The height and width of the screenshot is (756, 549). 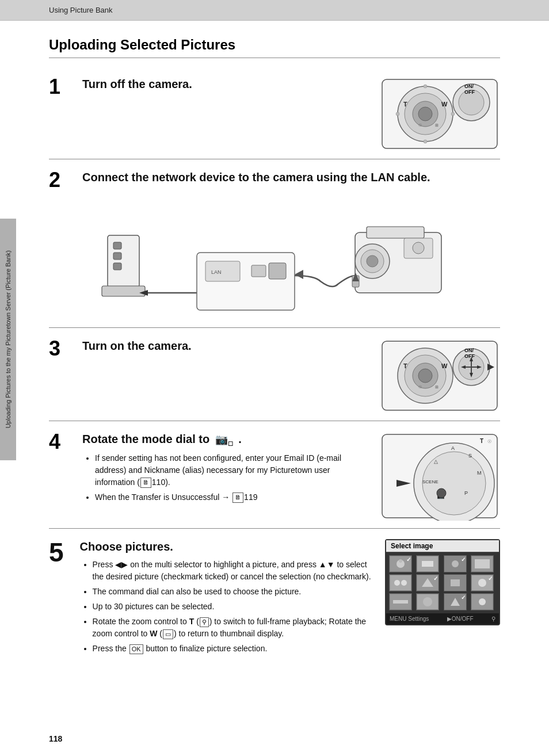 What do you see at coordinates (232, 471) in the screenshot?
I see `step-4-bullet-1: If sender setting has not been configure…` at bounding box center [232, 471].